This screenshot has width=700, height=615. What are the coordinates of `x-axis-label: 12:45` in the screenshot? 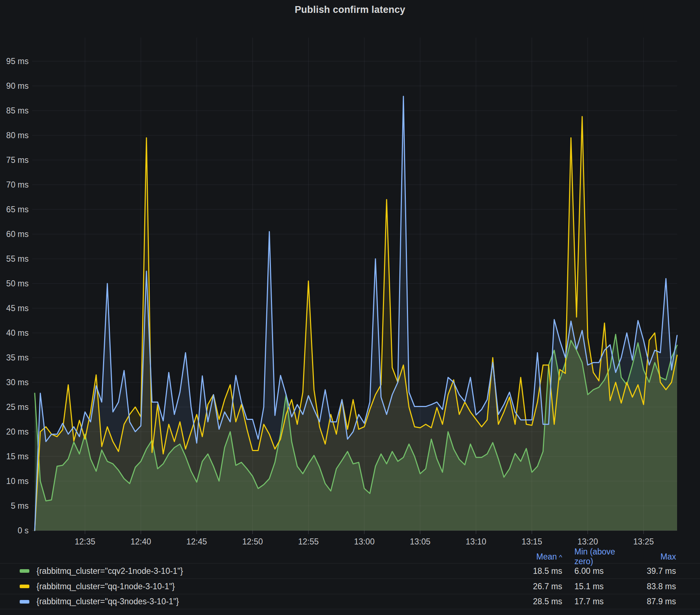 It's located at (197, 542).